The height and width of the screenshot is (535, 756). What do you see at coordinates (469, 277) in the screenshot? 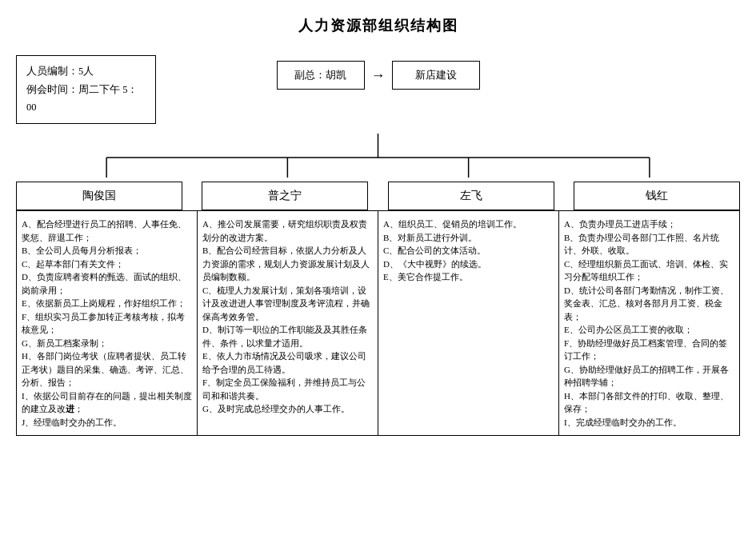
I see `duty-item-2-4: E、美它合作提工作。` at bounding box center [469, 277].